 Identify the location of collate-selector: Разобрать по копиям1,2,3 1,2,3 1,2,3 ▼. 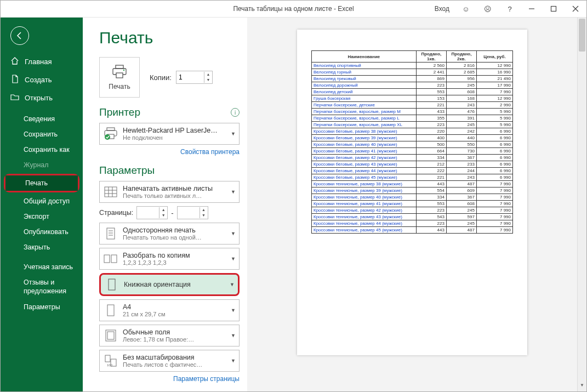
(169, 259).